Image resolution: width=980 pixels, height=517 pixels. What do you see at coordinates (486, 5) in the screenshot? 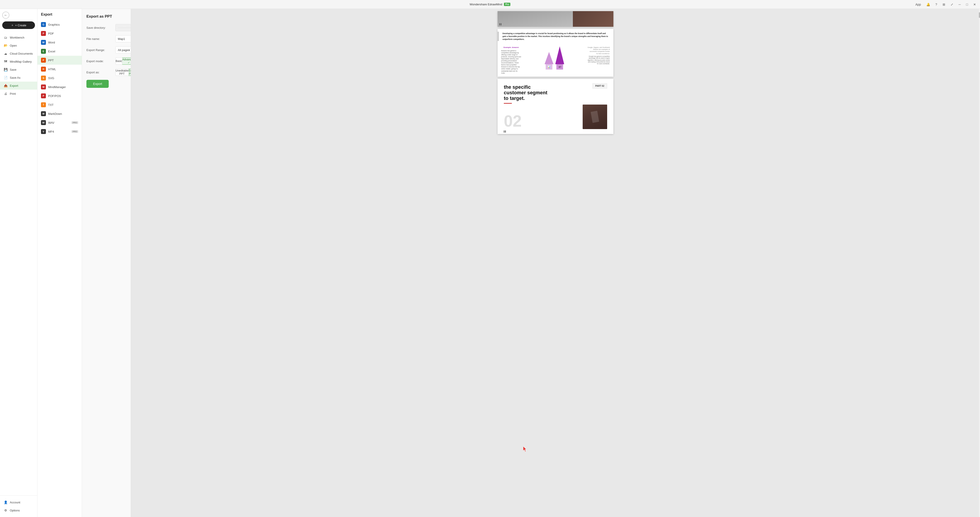
I see `app-name: Wondershare EdrawMind` at bounding box center [486, 5].